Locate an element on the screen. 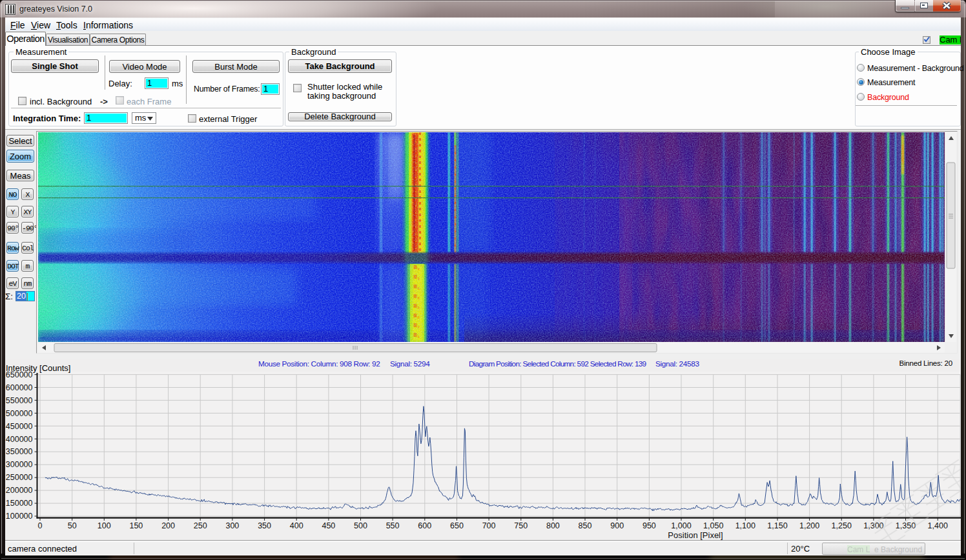  svg-text: 900 is located at coordinates (617, 526).